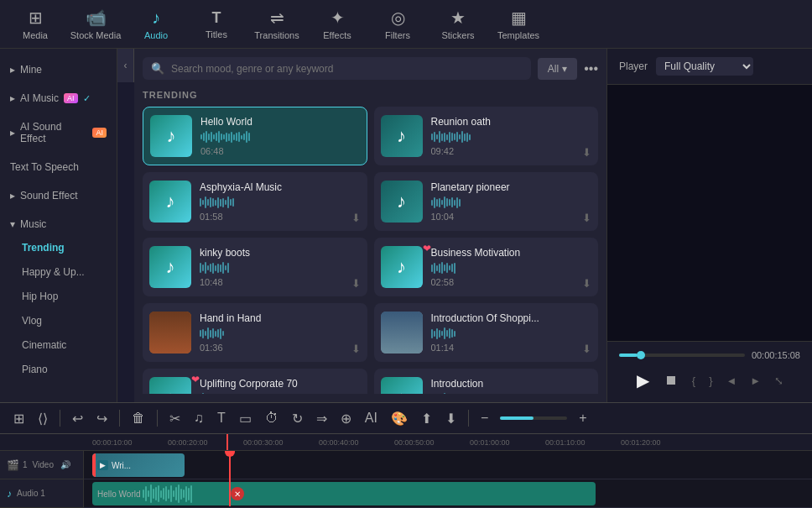 This screenshot has height=508, width=812. Describe the element at coordinates (18, 418) in the screenshot. I see `snap-button: ⊞` at that location.